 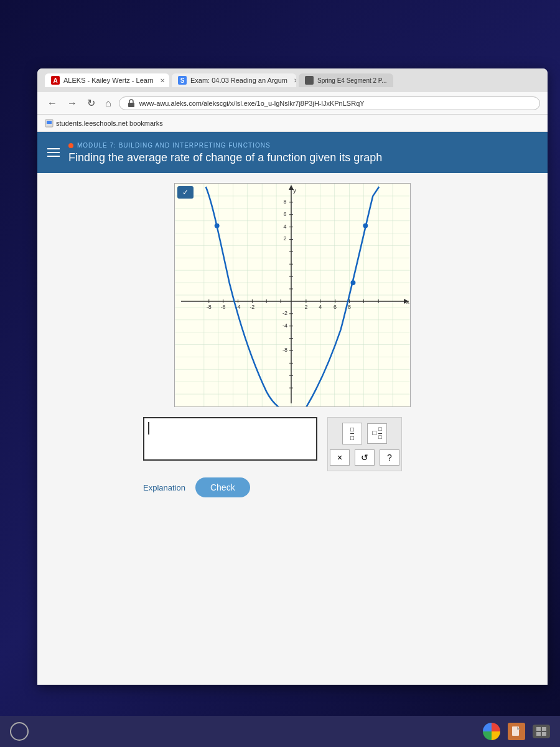 What do you see at coordinates (380, 433) in the screenshot?
I see `mixed-frac-icon: □ □` at bounding box center [380, 433].